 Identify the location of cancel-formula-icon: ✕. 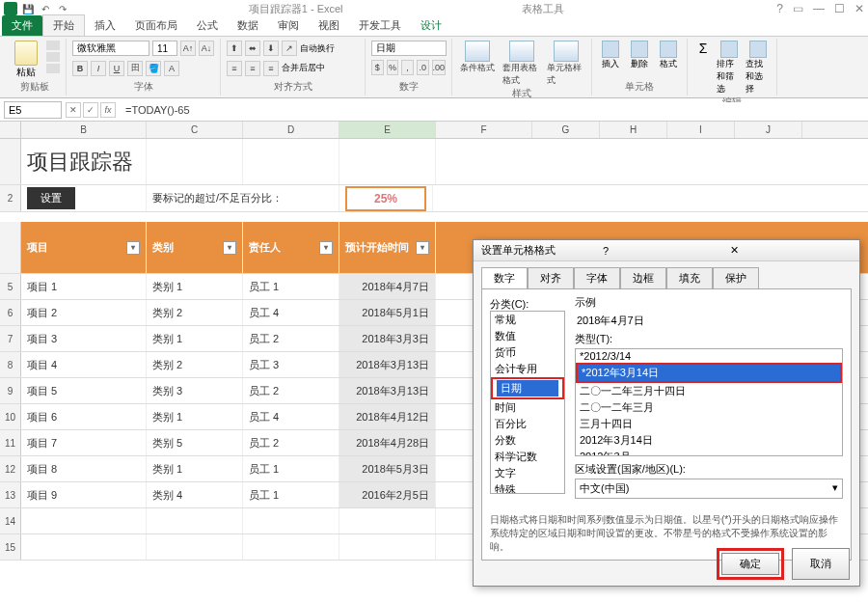
(73, 110).